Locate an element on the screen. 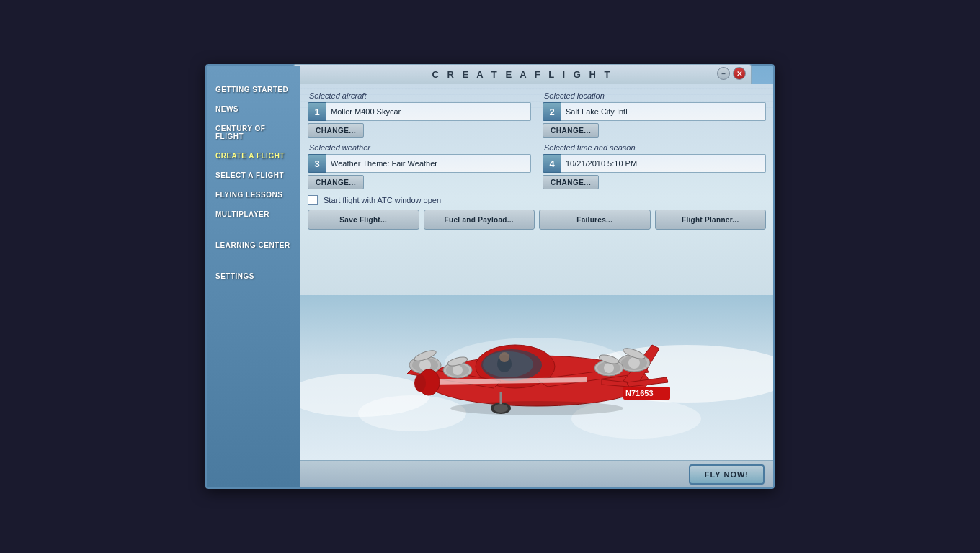  atc-row: Start flight with ATC window open is located at coordinates (537, 200).